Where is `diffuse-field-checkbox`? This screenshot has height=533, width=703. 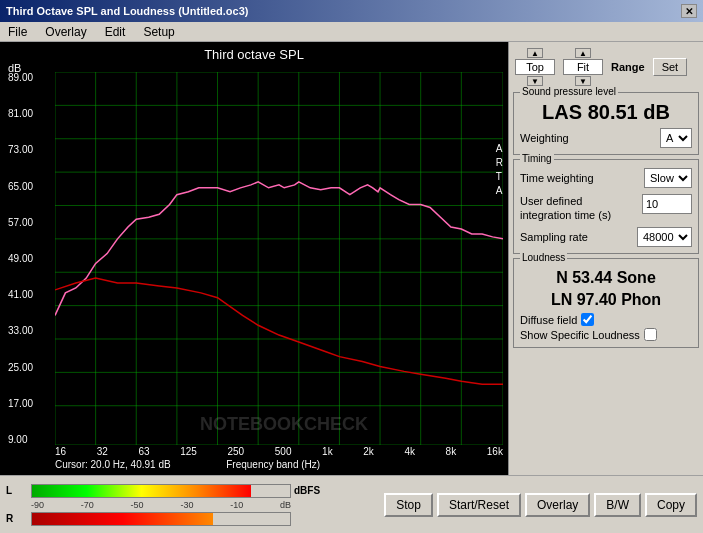
diffuse-field-checkbox is located at coordinates (588, 320).